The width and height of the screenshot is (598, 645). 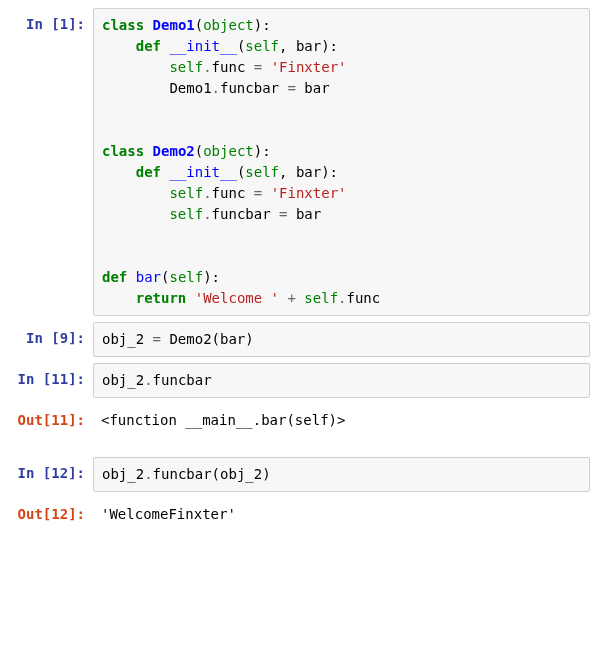 What do you see at coordinates (50, 376) in the screenshot?
I see `in-prompt: In [11]:` at bounding box center [50, 376].